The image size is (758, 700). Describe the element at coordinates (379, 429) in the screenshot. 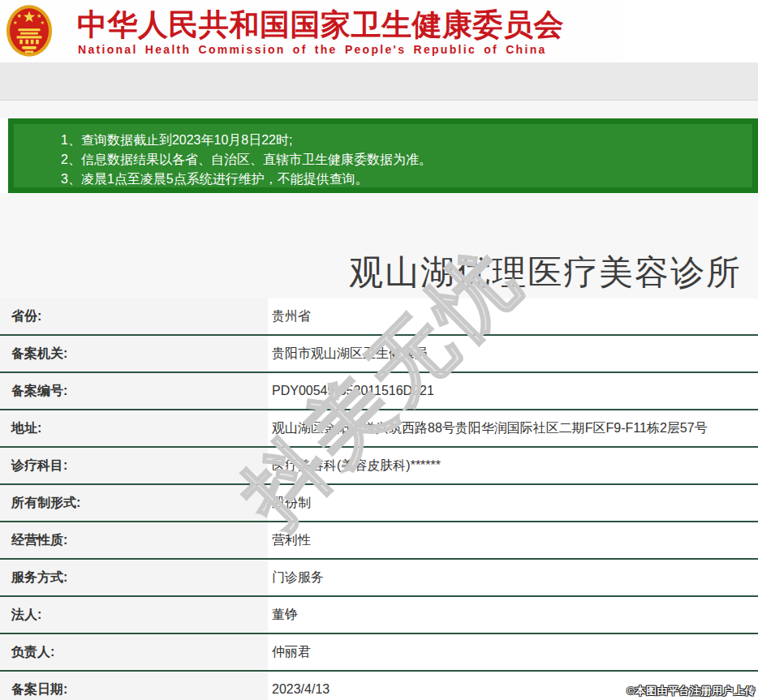

I see `table-row: 地址: 观山湖区金阳街道兴筑西路88号贵阳华润国际社区二期F区F9-F11栋2层…` at that location.